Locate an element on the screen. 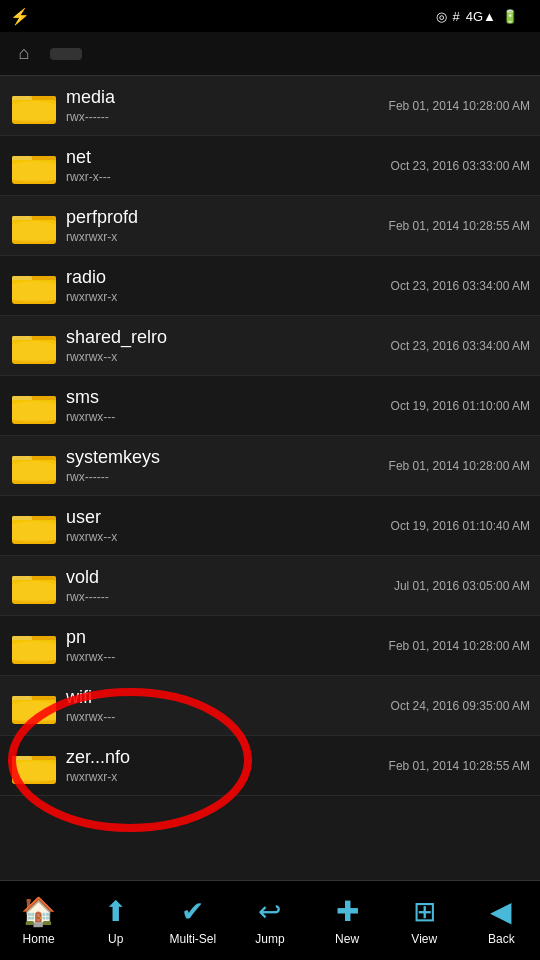 Image resolution: width=540 pixels, height=960 pixels. home-label: Home is located at coordinates (39, 939).